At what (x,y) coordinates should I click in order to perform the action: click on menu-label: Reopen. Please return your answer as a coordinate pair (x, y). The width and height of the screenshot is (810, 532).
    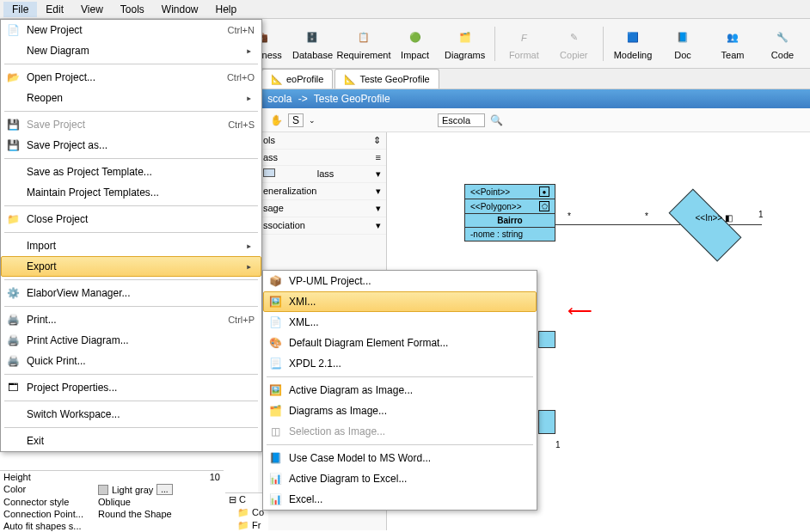
    Looking at the image, I should click on (134, 98).